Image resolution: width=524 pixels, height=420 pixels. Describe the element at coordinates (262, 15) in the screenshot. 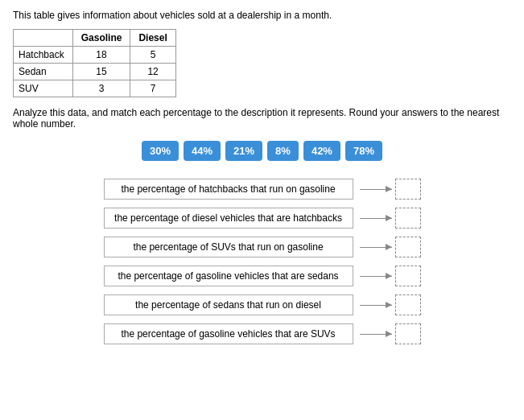

I see `intro-text: This table gives information about vehic…` at that location.